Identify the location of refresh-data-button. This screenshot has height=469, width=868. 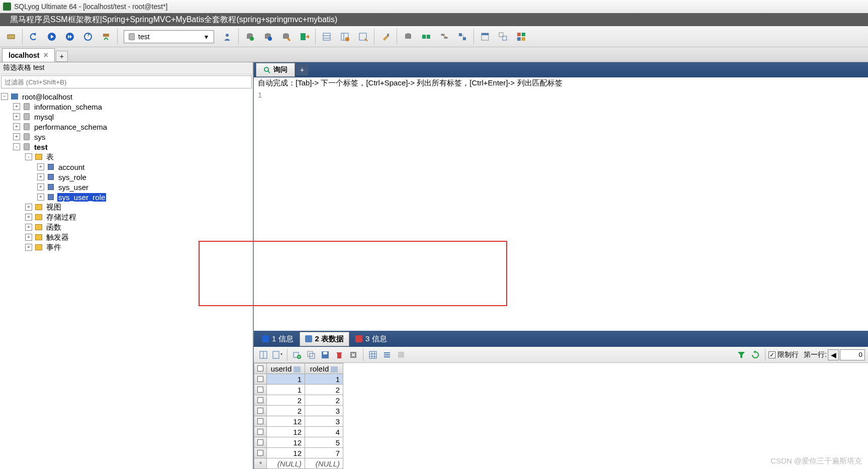
(755, 355).